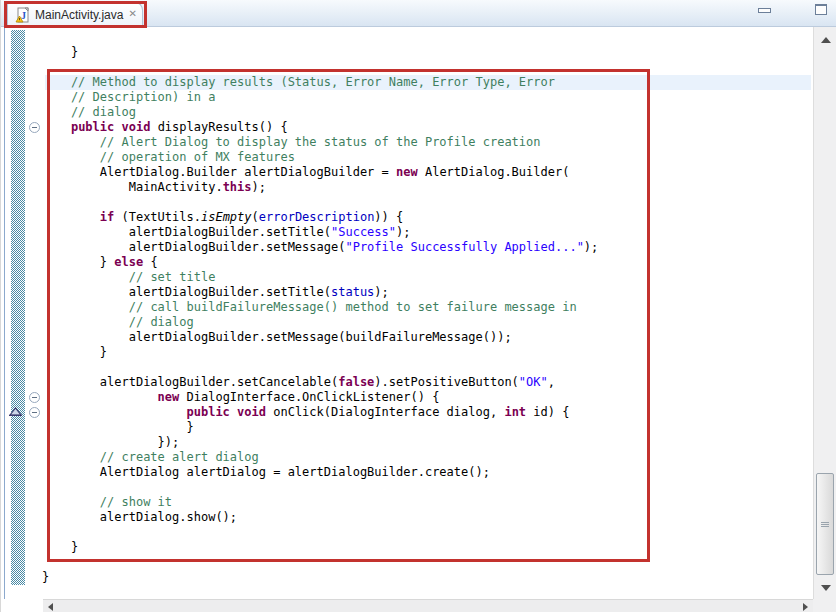 This screenshot has width=836, height=612. Describe the element at coordinates (406, 248) in the screenshot. I see `code-line: alertDialogBuilder.setMessage("Profile S…` at that location.